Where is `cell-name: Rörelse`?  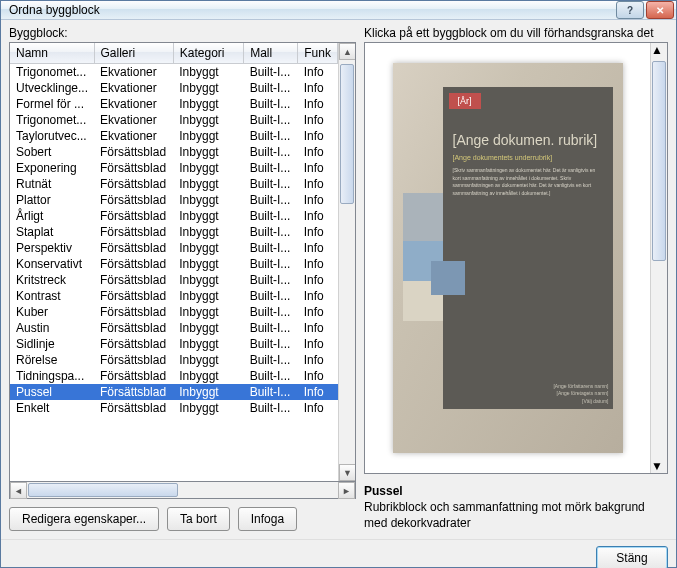
cell-name: Rörelse is located at coordinates (52, 360).